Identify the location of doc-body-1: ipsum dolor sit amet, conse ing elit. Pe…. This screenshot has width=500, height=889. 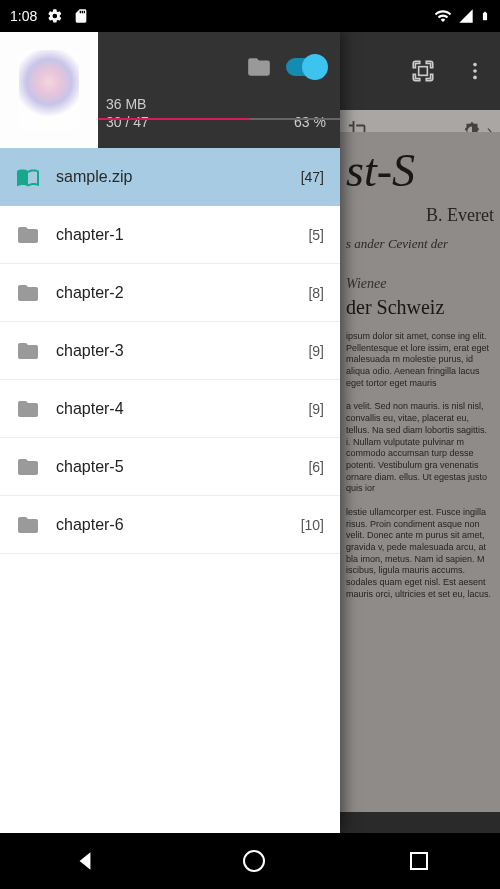
(420, 360).